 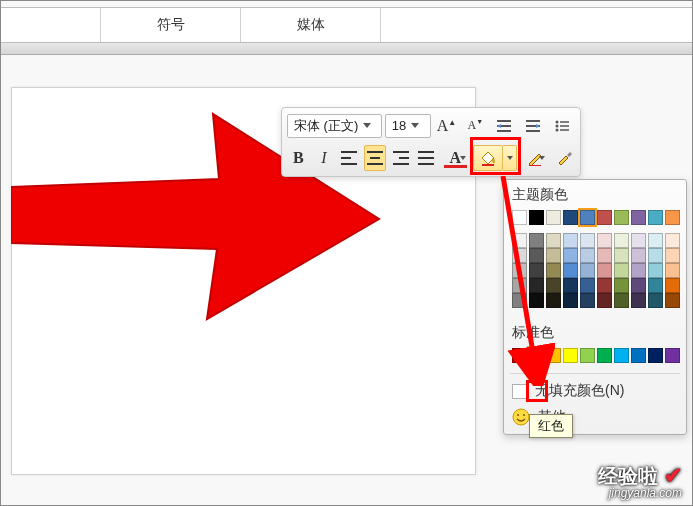 What do you see at coordinates (533, 126) in the screenshot?
I see `indent-right-button` at bounding box center [533, 126].